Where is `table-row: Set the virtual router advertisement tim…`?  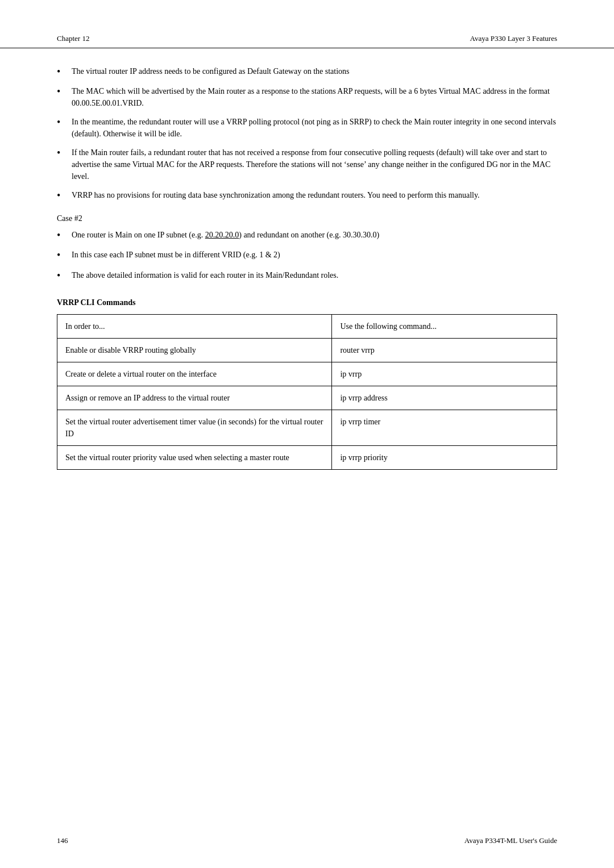 table-row: Set the virtual router advertisement tim… is located at coordinates (307, 427).